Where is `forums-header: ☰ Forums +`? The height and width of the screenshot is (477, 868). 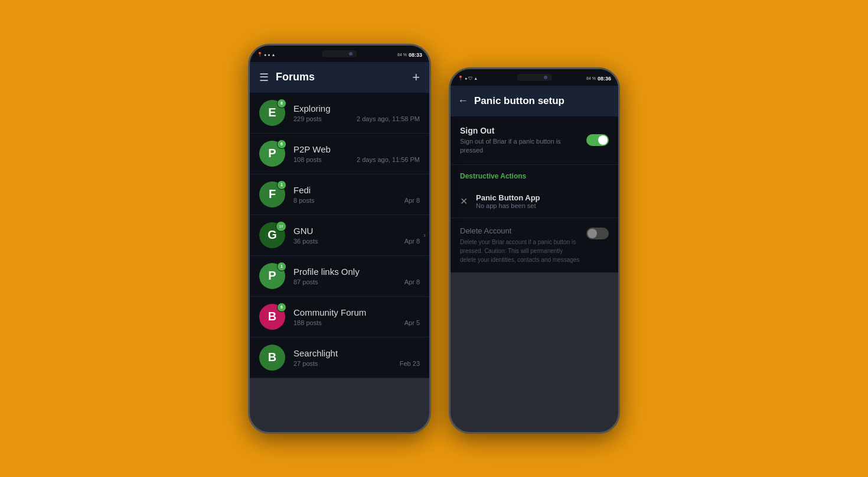 forums-header: ☰ Forums + is located at coordinates (340, 77).